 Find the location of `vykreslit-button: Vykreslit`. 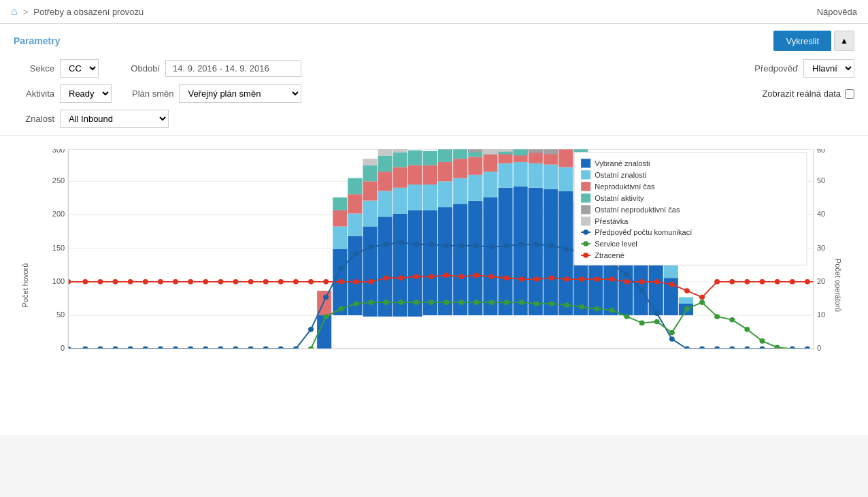

vykreslit-button: Vykreslit is located at coordinates (803, 41).